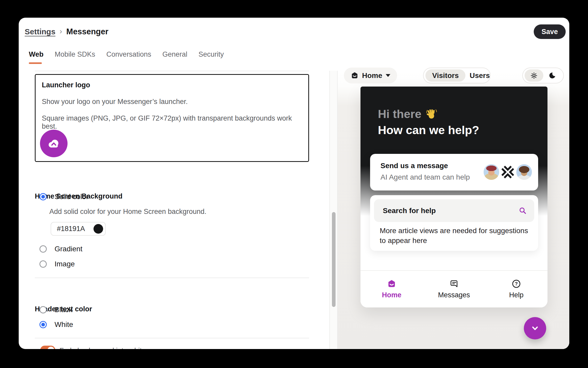  I want to click on active-tab-underline, so click(35, 63).